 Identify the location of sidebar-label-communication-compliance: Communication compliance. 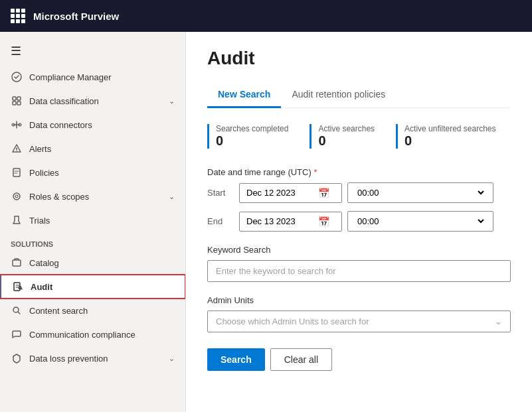
(102, 334).